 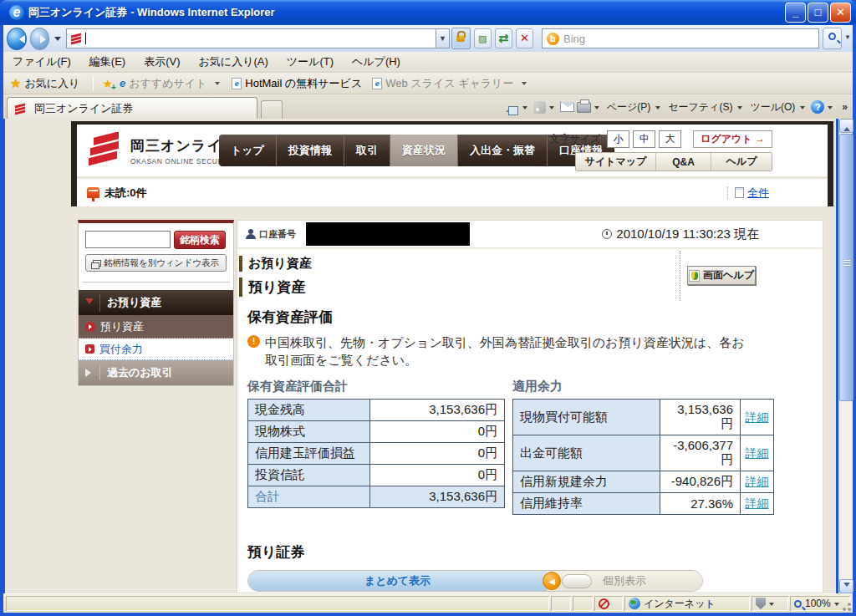 What do you see at coordinates (40, 38) in the screenshot?
I see `forward-button` at bounding box center [40, 38].